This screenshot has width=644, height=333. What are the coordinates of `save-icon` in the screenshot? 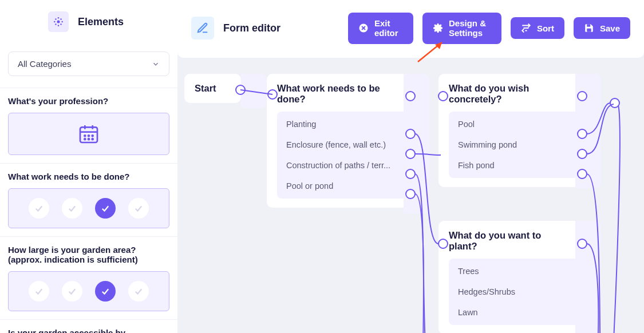 It's located at (589, 28).